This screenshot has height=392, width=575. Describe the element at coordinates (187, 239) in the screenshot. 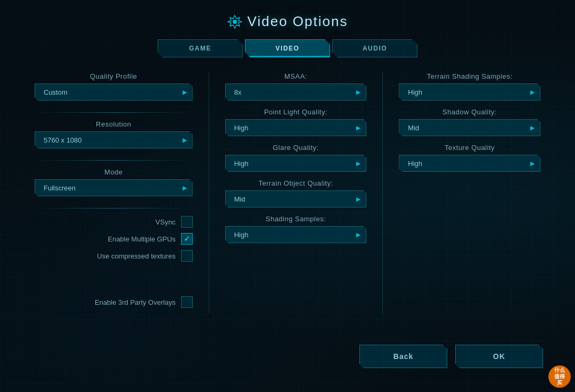

I see `gpus-checkbox: ✓` at that location.